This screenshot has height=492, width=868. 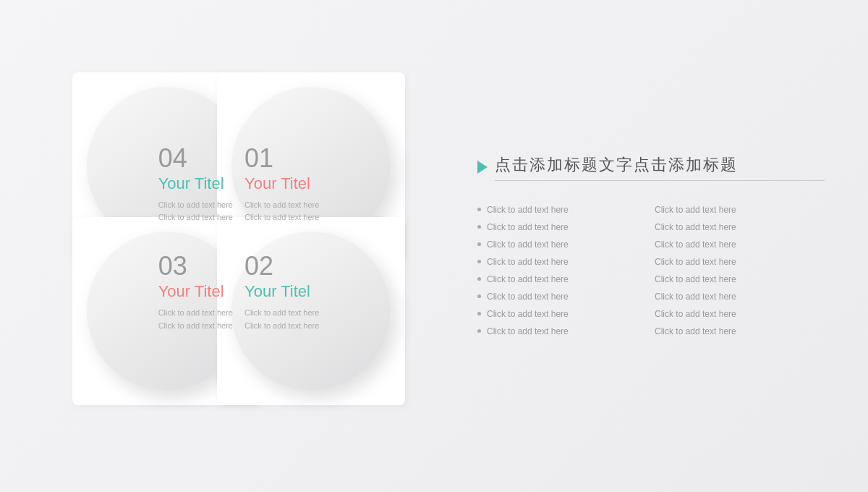 I want to click on bullet-item-left-7: Click to add text here, so click(x=563, y=331).